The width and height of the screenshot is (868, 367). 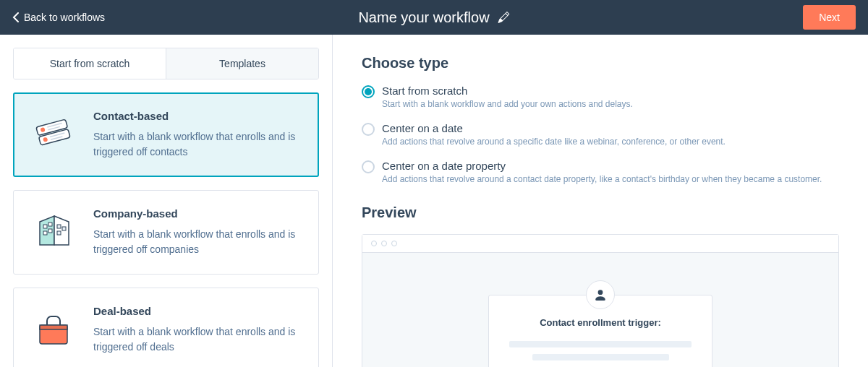 I want to click on preview-heading: Preview, so click(x=600, y=212).